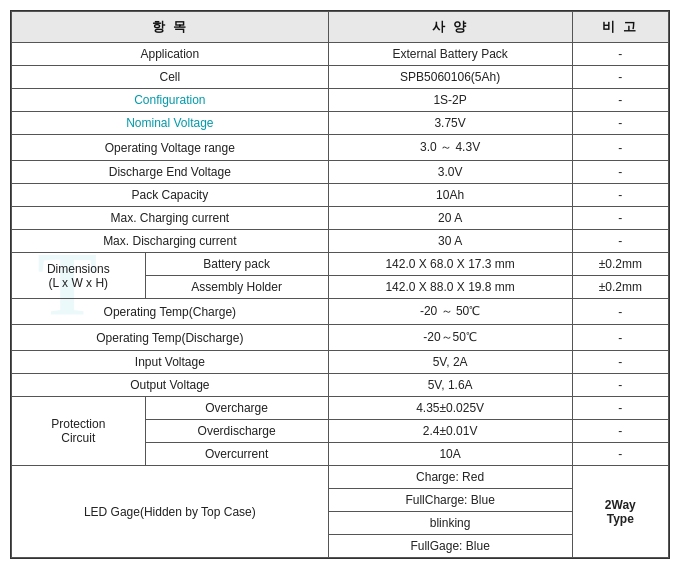  What do you see at coordinates (450, 218) in the screenshot?
I see `row-spec: 20 A` at bounding box center [450, 218].